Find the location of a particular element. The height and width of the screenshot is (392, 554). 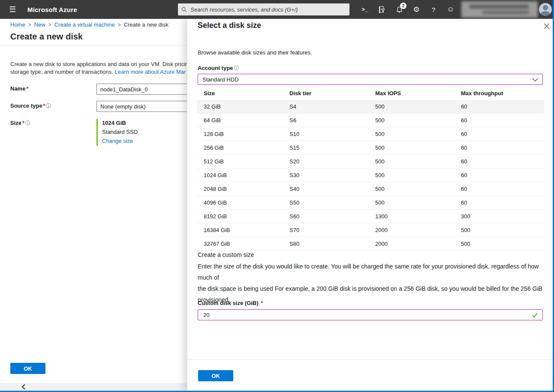

panel-footer-divider is located at coordinates (370, 359).